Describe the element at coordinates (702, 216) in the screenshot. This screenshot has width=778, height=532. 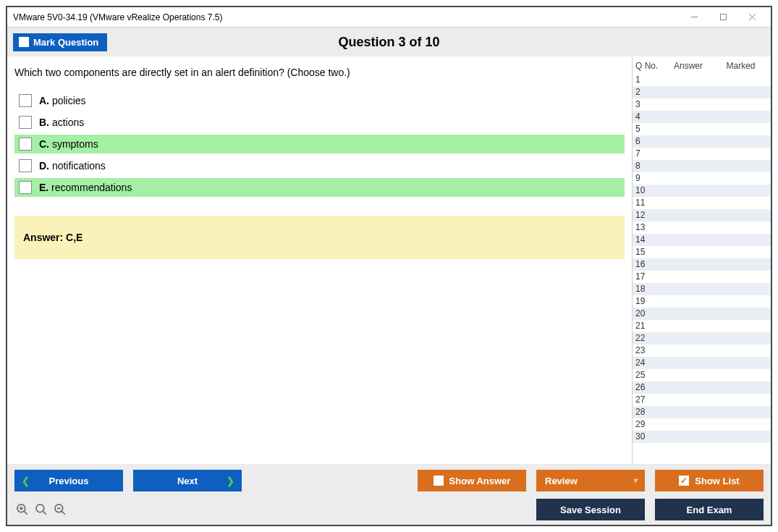
I see `question-list-row: 12` at that location.